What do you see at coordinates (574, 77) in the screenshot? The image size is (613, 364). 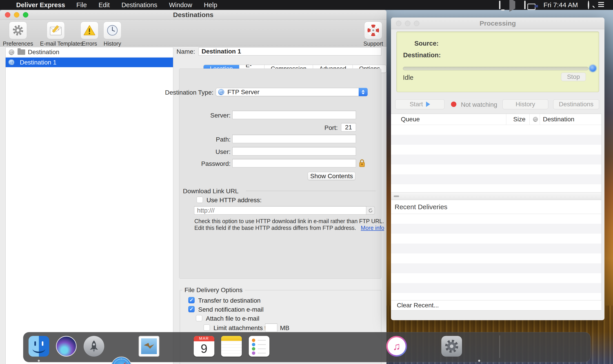 I see `stop-button: Stop` at bounding box center [574, 77].